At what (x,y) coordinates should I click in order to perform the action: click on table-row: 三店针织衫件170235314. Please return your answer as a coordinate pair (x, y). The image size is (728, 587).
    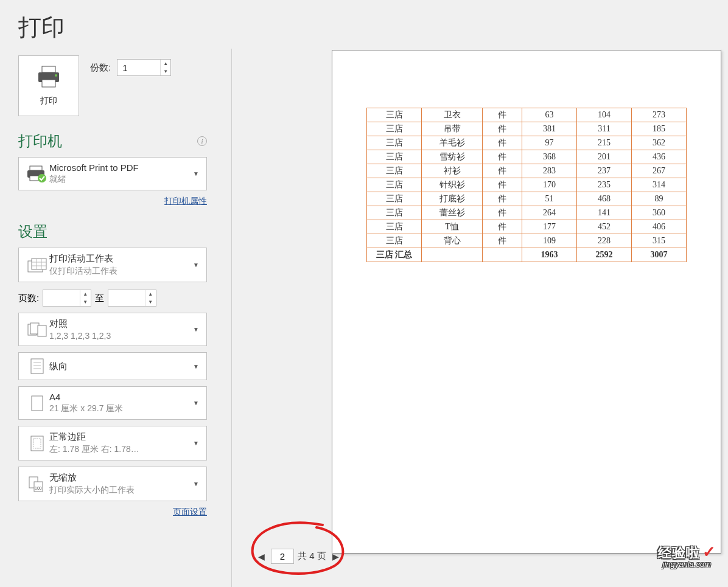
    Looking at the image, I should click on (527, 185).